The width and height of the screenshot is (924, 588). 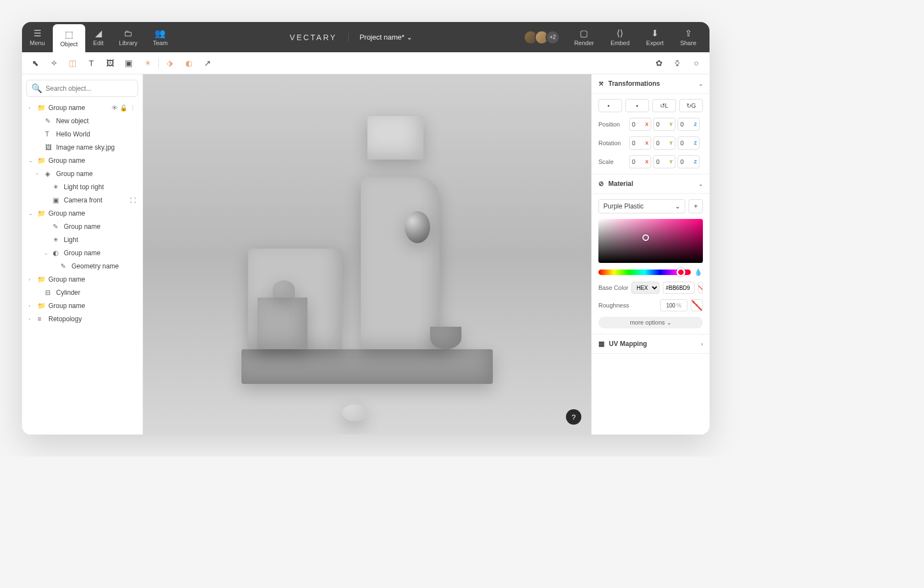 I want to click on deform-tool: ◐, so click(x=189, y=63).